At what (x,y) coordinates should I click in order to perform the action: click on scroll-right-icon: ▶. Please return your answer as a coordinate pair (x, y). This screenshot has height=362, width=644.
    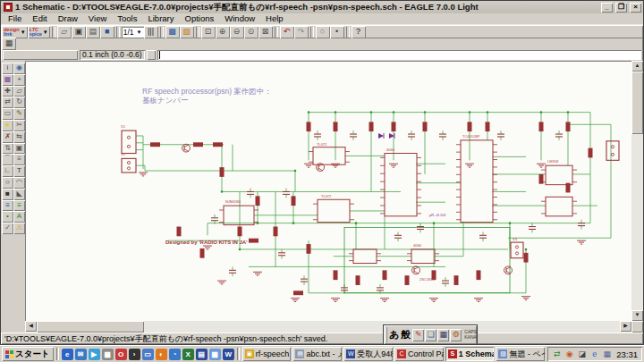
    Looking at the image, I should click on (626, 326).